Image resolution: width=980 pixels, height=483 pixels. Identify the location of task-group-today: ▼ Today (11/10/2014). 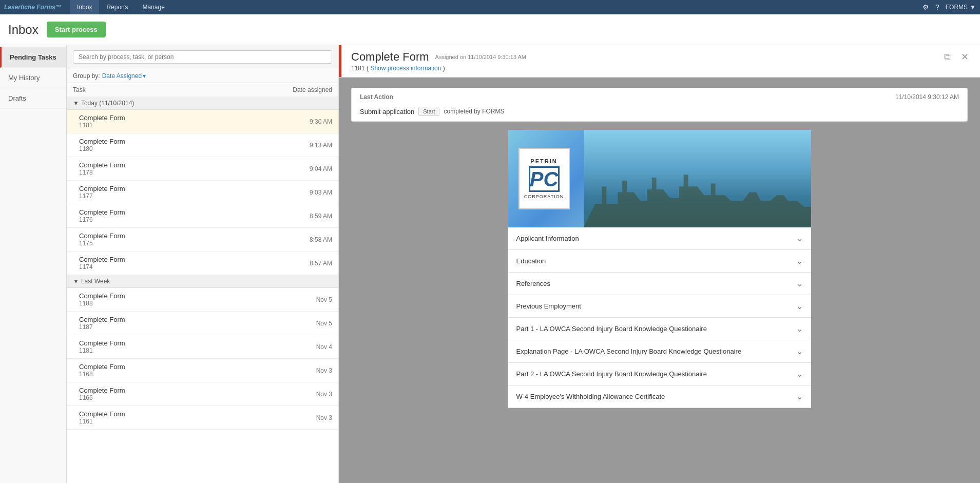
(202, 104).